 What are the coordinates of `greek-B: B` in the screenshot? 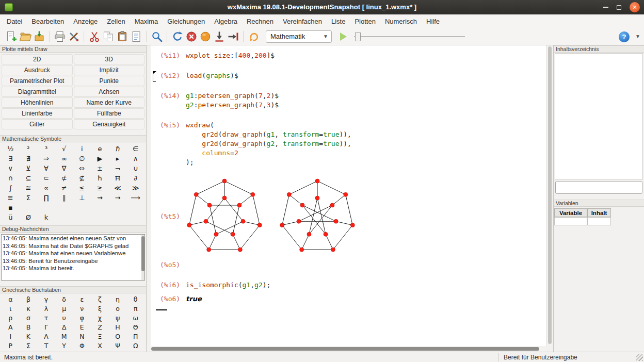 It's located at (29, 327).